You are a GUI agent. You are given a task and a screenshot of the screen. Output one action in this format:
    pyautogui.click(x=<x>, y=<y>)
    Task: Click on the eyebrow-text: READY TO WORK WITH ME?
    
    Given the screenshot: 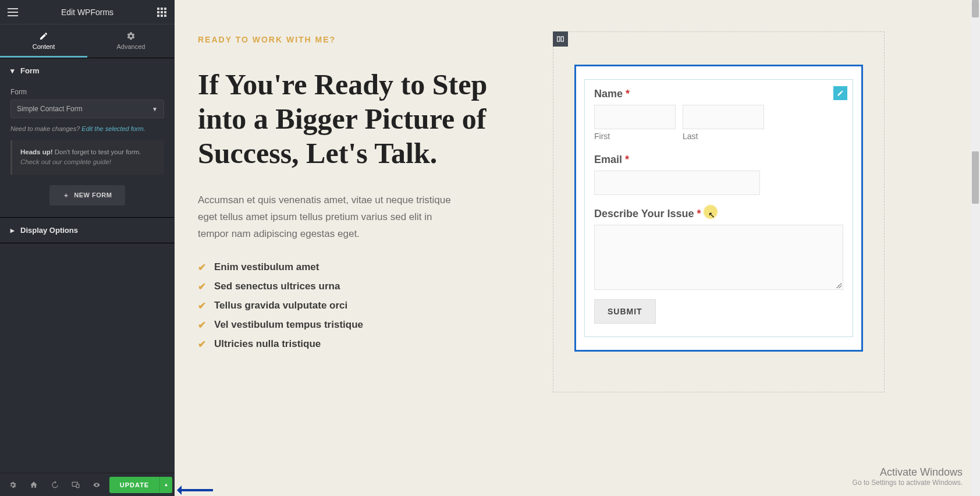 What is the action you would take?
    pyautogui.click(x=364, y=40)
    